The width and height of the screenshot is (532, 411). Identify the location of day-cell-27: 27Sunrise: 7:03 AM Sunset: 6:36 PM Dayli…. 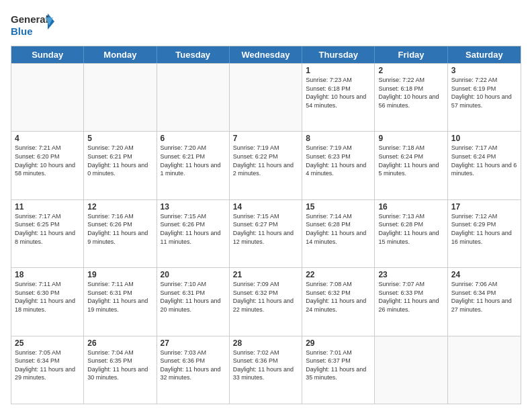
(193, 370).